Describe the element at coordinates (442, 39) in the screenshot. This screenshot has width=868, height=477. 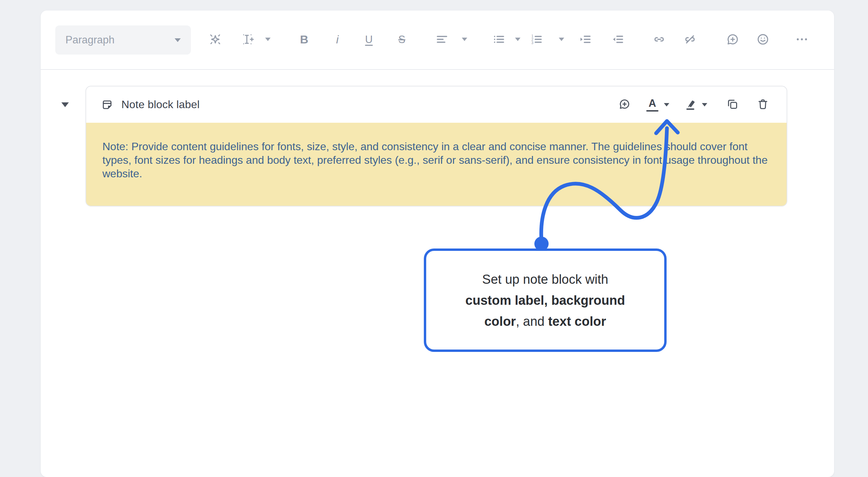
I see `align-left-icon` at that location.